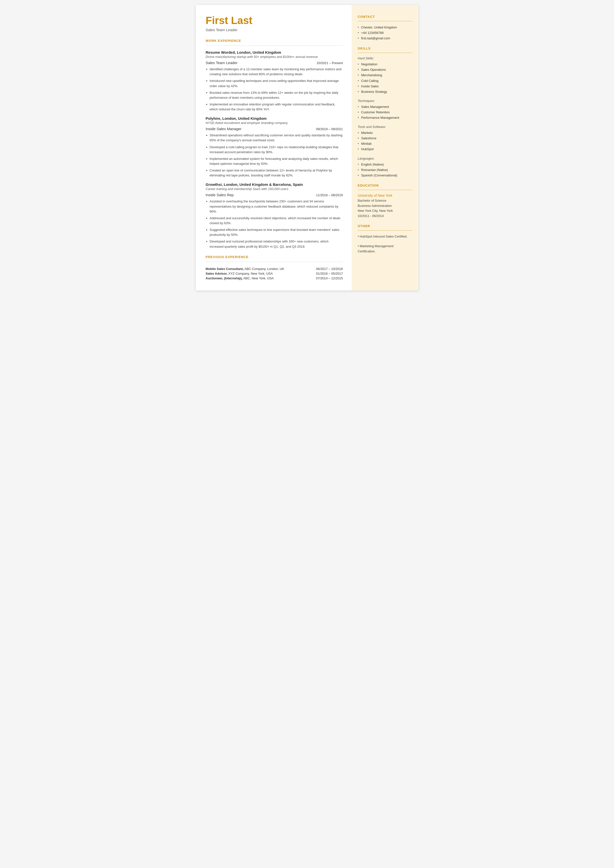 The height and width of the screenshot is (868, 614). Describe the element at coordinates (220, 195) in the screenshot. I see `role-title-3: Inside Sales Rep` at that location.